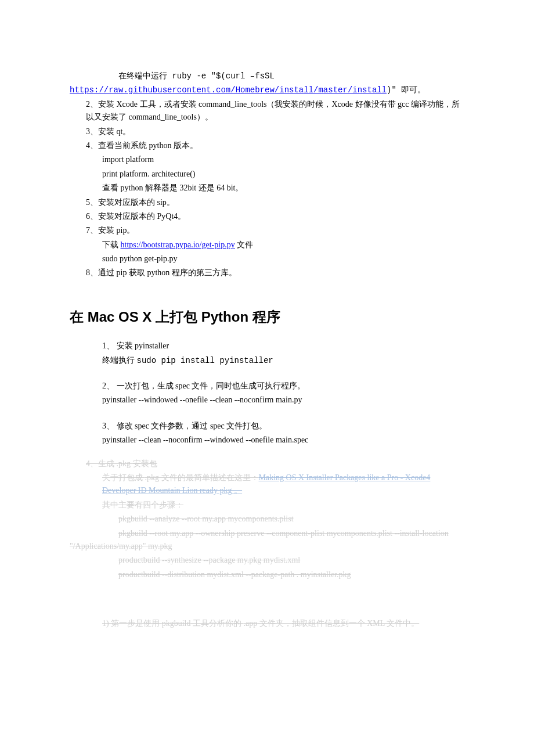  Describe the element at coordinates (267, 361) in the screenshot. I see `pack-step-1a: 终端执行 sudo pip install pyinstaller` at that location.